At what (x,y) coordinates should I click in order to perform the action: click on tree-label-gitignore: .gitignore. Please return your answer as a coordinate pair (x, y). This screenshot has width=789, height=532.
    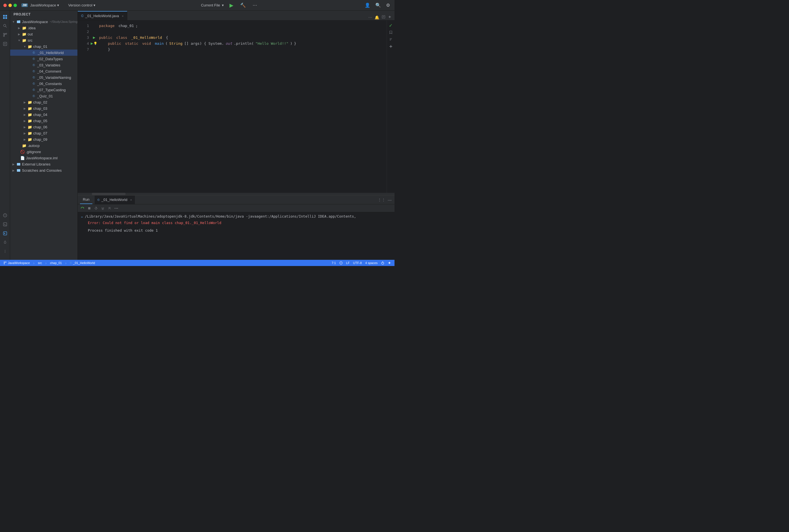
    Looking at the image, I should click on (33, 152).